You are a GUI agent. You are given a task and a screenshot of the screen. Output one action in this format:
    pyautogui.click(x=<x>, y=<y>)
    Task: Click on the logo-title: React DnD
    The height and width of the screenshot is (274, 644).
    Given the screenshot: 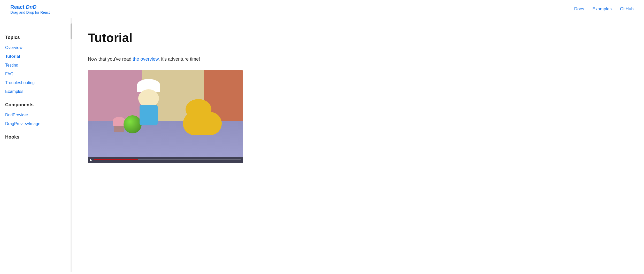 What is the action you would take?
    pyautogui.click(x=30, y=7)
    